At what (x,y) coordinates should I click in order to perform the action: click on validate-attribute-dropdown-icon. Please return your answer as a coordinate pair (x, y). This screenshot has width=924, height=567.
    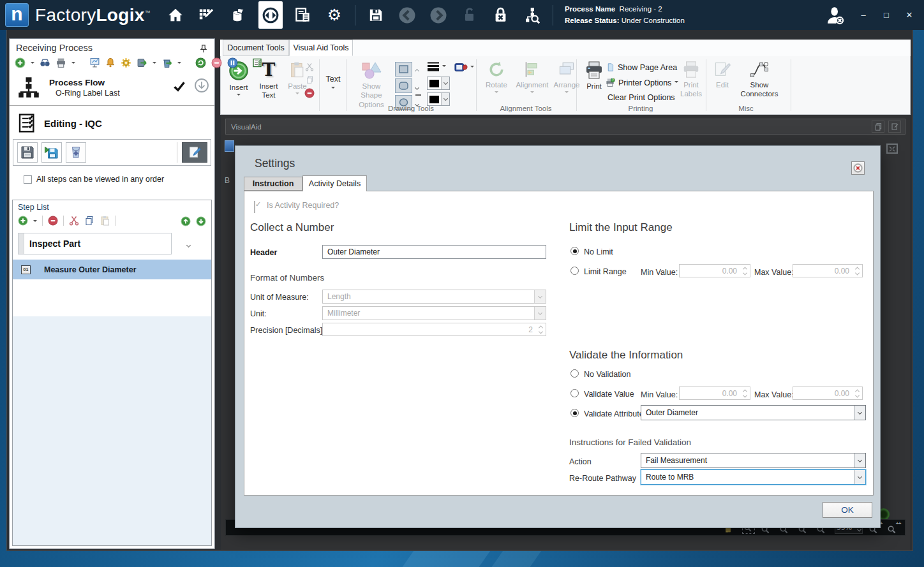
    Looking at the image, I should click on (860, 413).